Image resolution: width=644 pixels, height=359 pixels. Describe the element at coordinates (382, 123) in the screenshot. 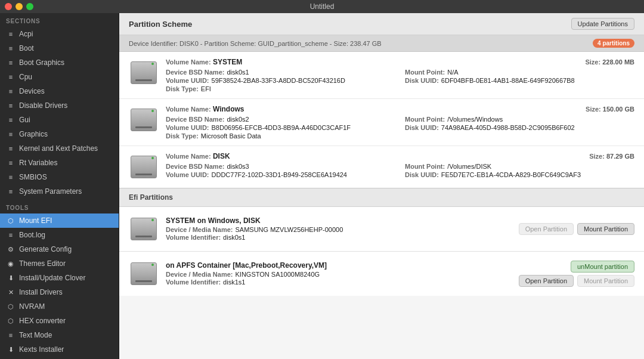

I see `table-row: Volume Name: Windows Size: 150.00 GB Dev…` at that location.